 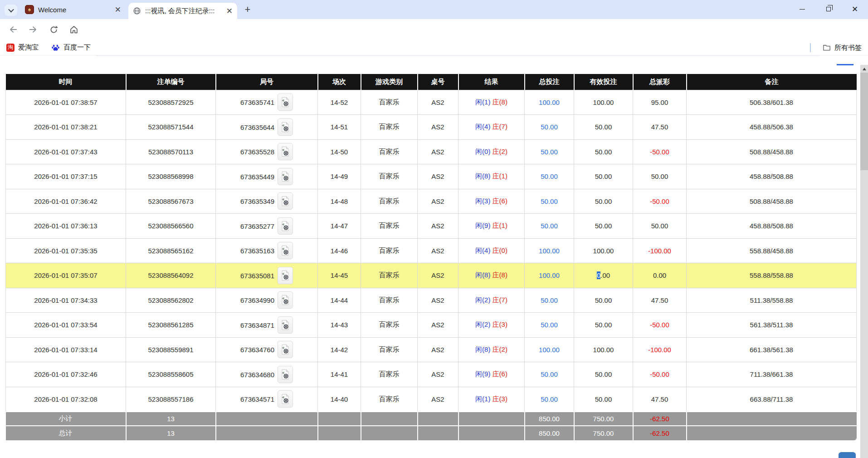 I want to click on table-row: 2026-01-01 07:35:07523088564092673635081…, so click(x=431, y=276).